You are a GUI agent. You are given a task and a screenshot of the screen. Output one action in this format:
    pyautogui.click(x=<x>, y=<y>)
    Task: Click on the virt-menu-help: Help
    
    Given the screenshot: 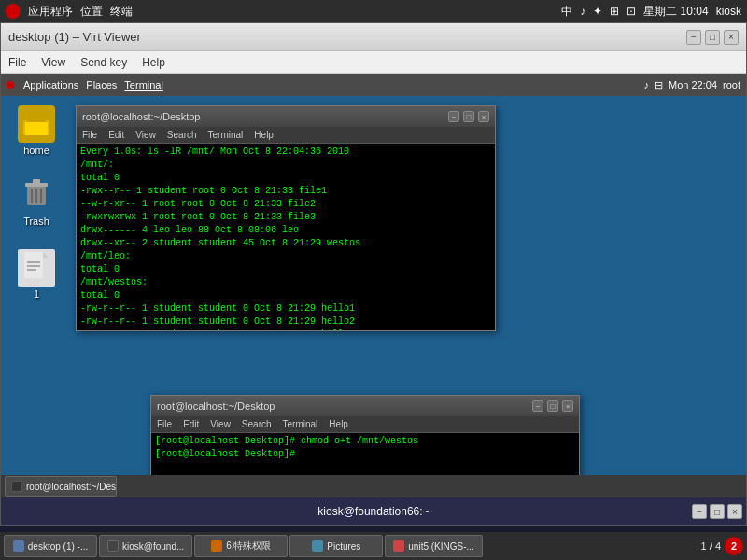 What is the action you would take?
    pyautogui.click(x=153, y=63)
    